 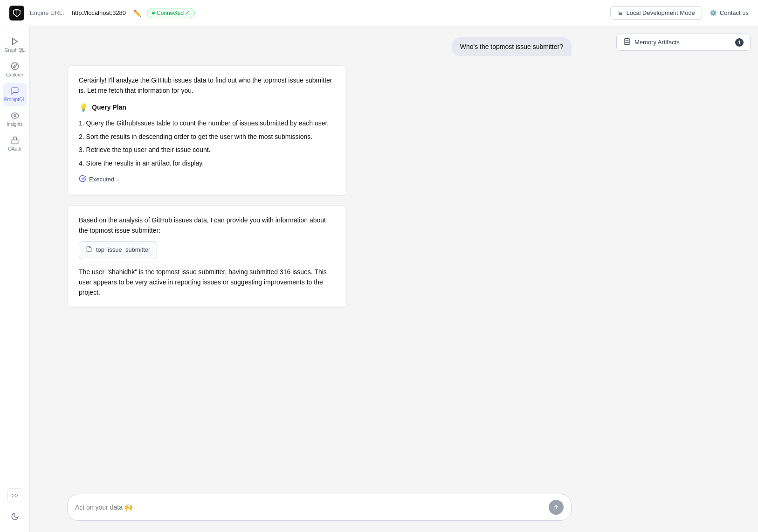 I want to click on sidebar-item-explorer: Explorer, so click(x=15, y=70).